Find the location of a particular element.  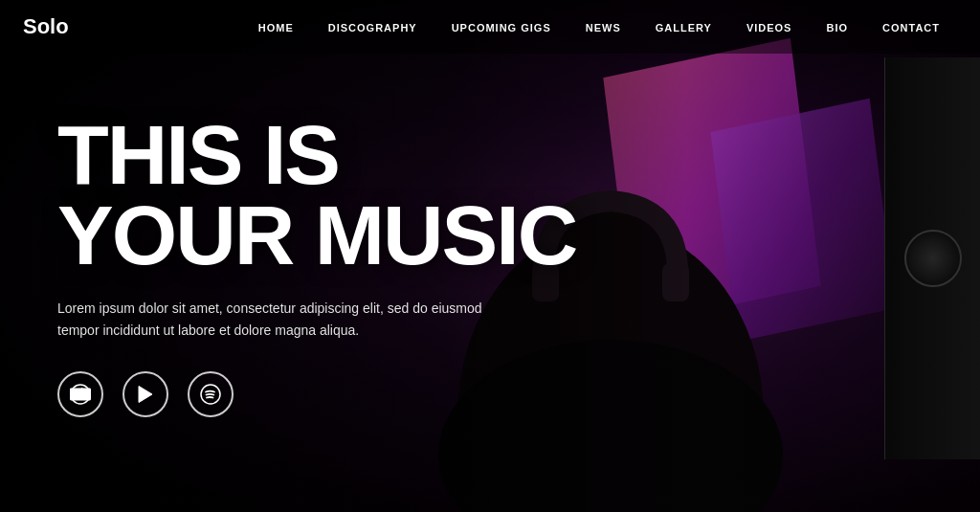

nav-link-home: HOME is located at coordinates (276, 28).